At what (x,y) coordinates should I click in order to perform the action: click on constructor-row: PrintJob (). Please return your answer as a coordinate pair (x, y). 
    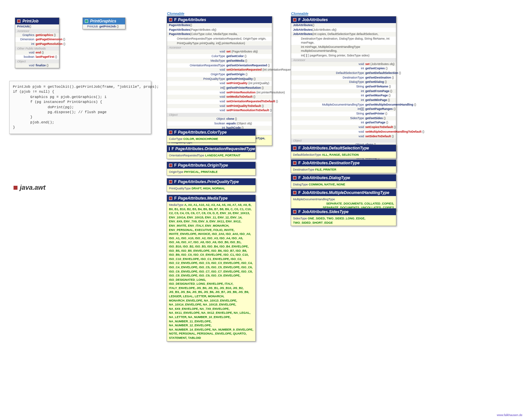
    Looking at the image, I should click on (37, 27).